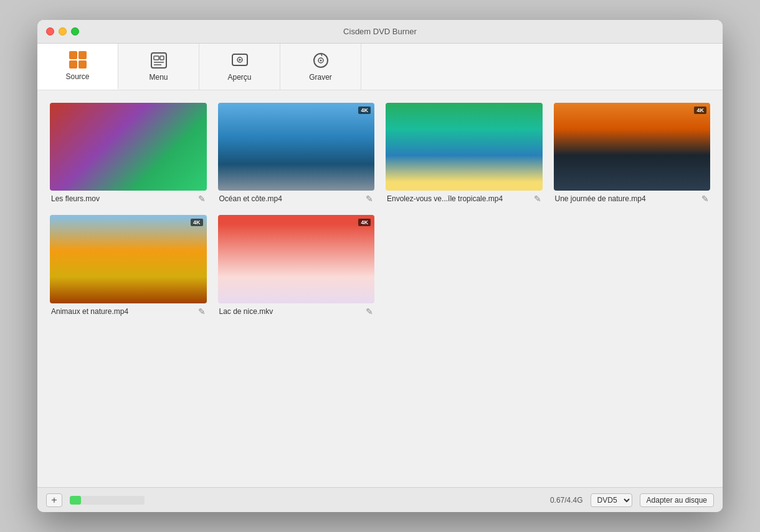 Image resolution: width=760 pixels, height=532 pixels. Describe the element at coordinates (297, 265) in the screenshot. I see `video-item: 4KLac de nice.mkv✎` at that location.